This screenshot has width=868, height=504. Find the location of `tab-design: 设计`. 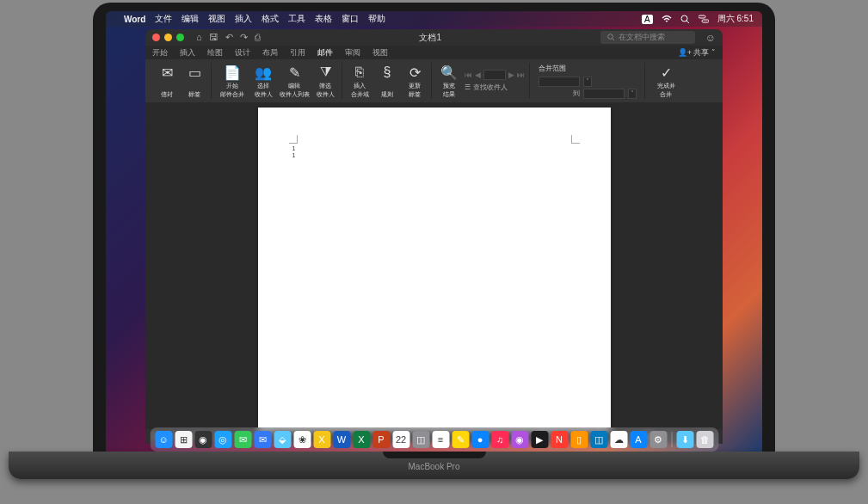

tab-design: 设计 is located at coordinates (243, 53).